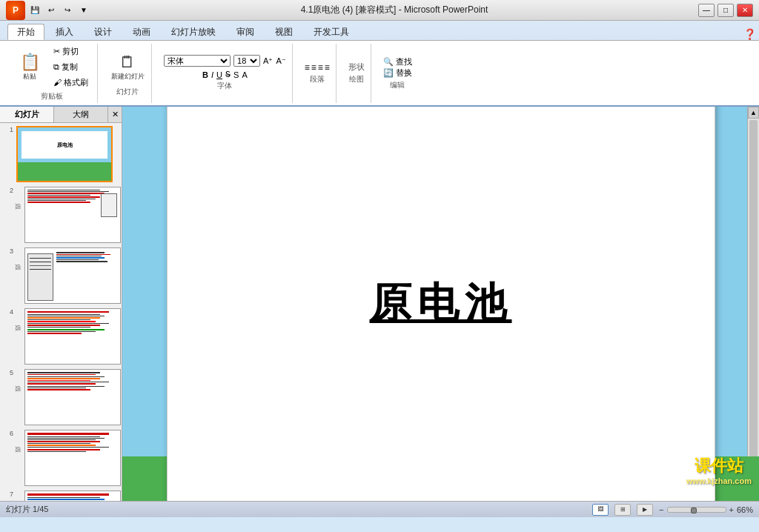  I want to click on ribbon-group-clipboard: 📋 粘贴 ✂ 剪切 ⧉ 复制 🖌 格式刷 剪贴板, so click(52, 73).